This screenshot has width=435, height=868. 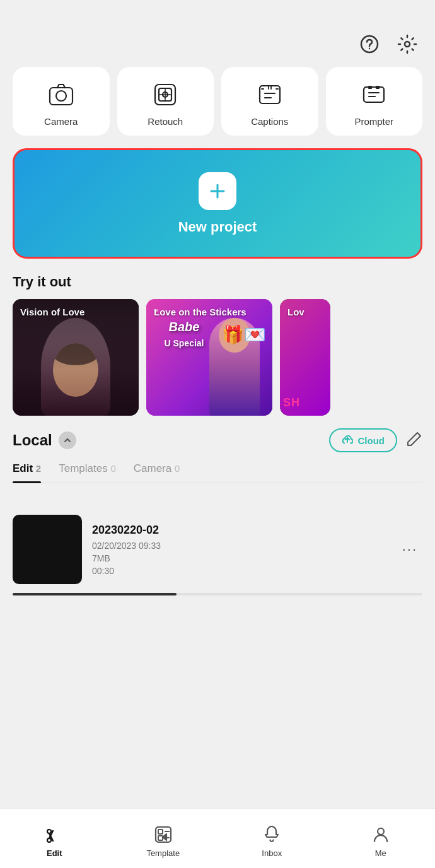 I want to click on tab-edit: Edit 2, so click(x=26, y=472).